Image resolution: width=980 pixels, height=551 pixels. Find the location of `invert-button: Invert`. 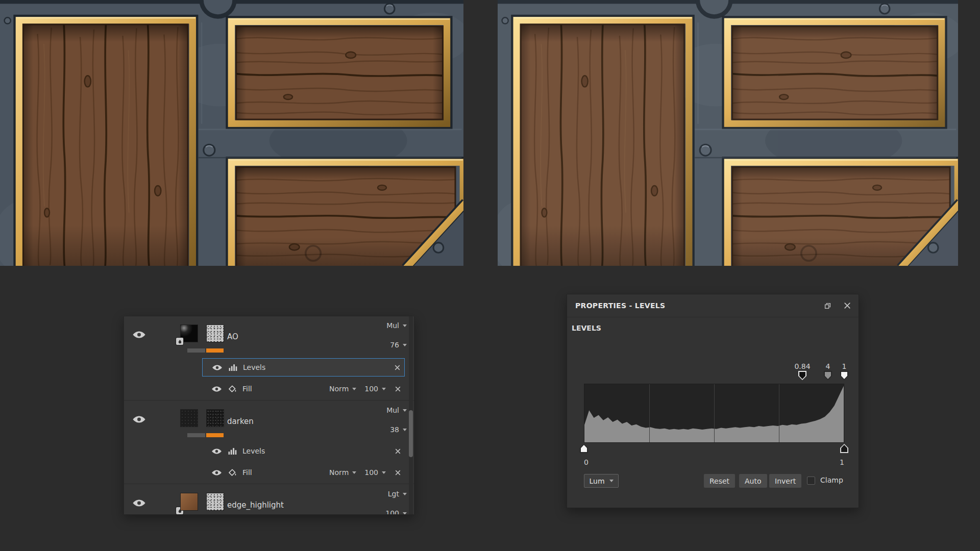

invert-button: Invert is located at coordinates (785, 481).